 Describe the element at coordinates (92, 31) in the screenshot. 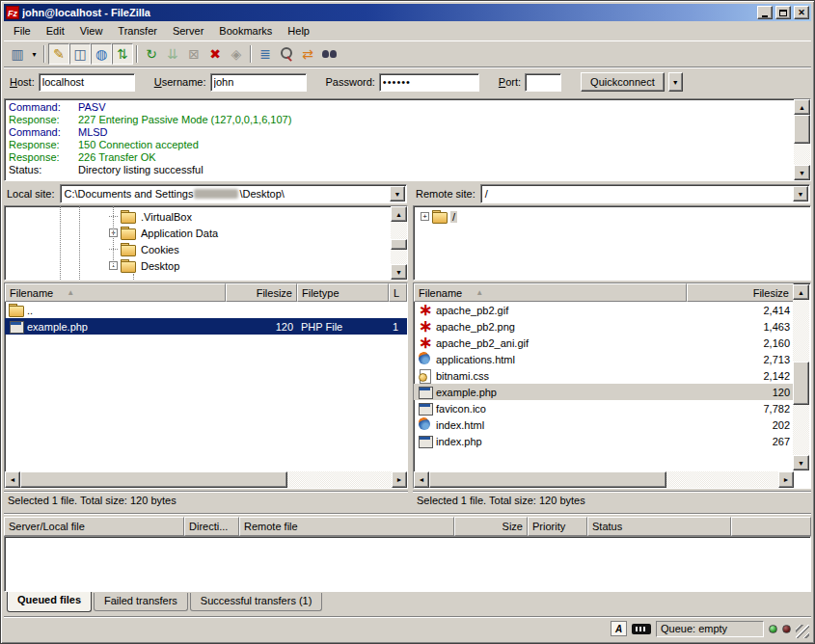

I see `menu-view: View` at that location.